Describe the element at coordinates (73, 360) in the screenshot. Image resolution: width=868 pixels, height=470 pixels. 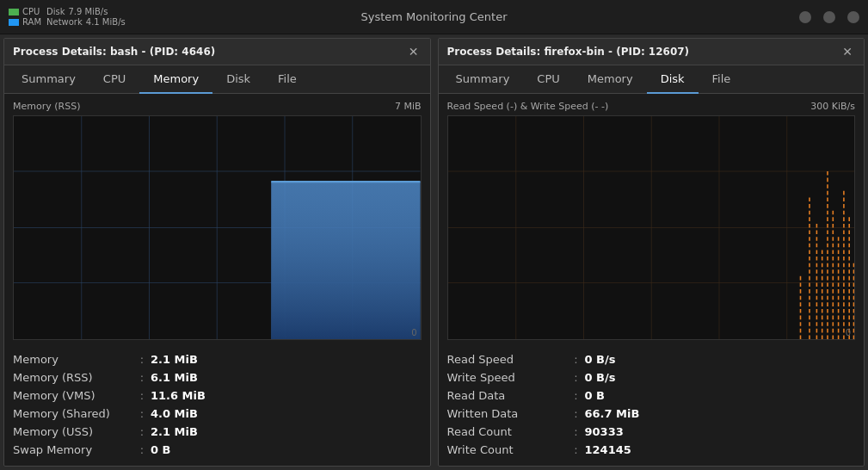
I see `stat-memory-label: Memory` at that location.